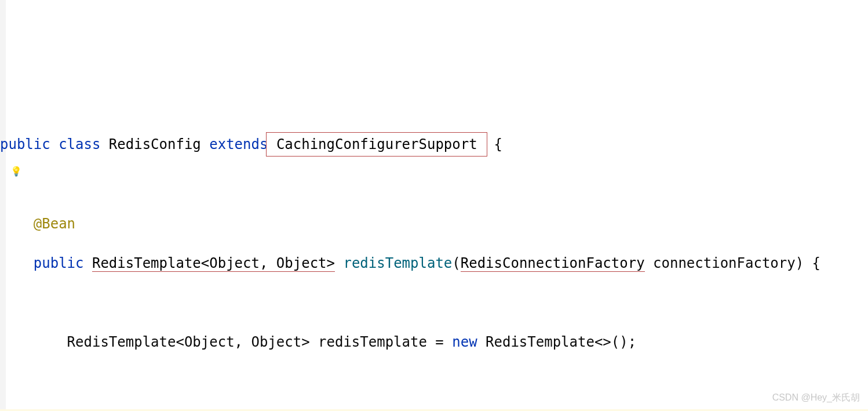 The image size is (868, 411). Describe the element at coordinates (434, 144) in the screenshot. I see `code-line: public class RedisConfig extends Caching…` at that location.